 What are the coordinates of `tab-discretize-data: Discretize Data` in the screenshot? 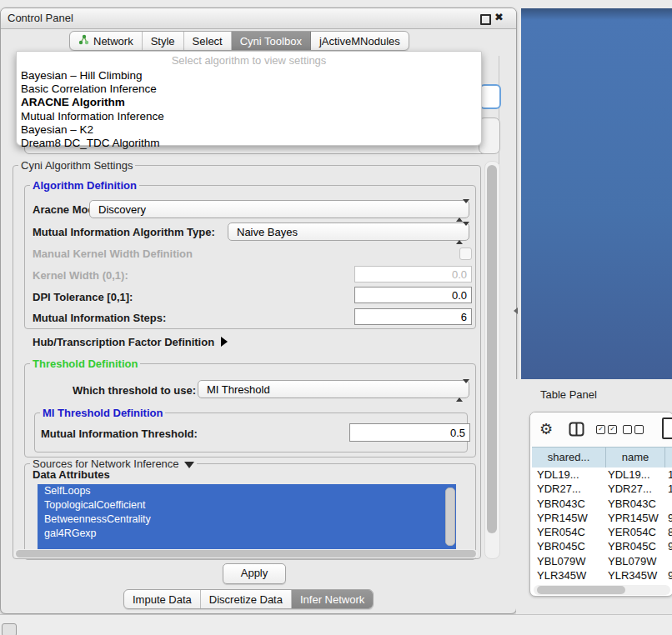 It's located at (247, 599).